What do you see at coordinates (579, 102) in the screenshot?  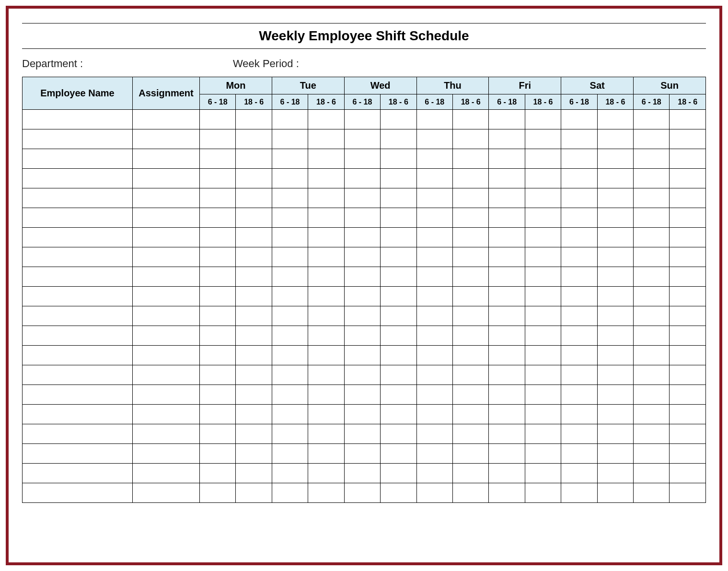 I see `header-shift: 6 - 18` at bounding box center [579, 102].